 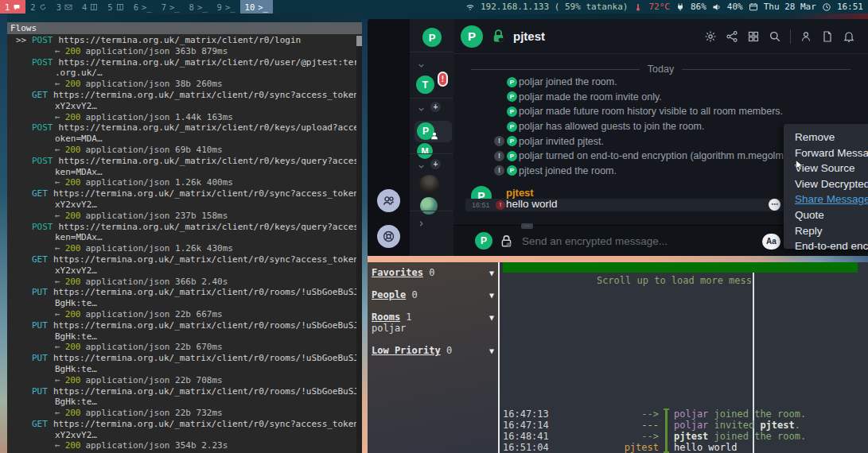 I want to click on menu-item-e2e: End-to-end encry, so click(x=831, y=246).